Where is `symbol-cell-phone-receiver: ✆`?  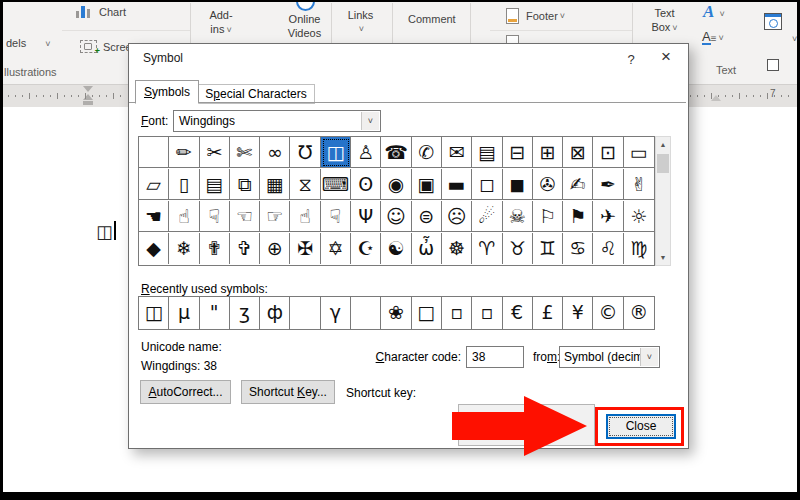 symbol-cell-phone-receiver: ✆ is located at coordinates (427, 152).